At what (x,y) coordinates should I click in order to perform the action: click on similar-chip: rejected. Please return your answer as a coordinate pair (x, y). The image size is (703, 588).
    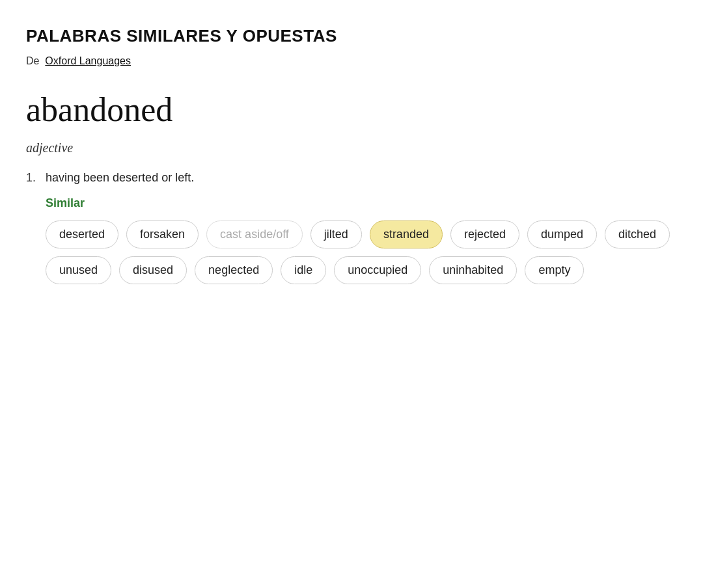
    Looking at the image, I should click on (485, 234).